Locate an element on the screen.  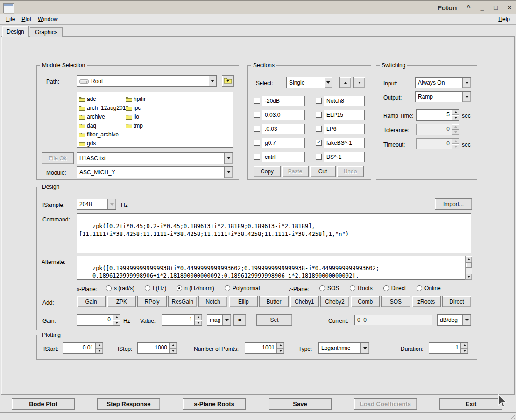
radio-option-s-rad-s: s (rad/s) is located at coordinates (120, 288).